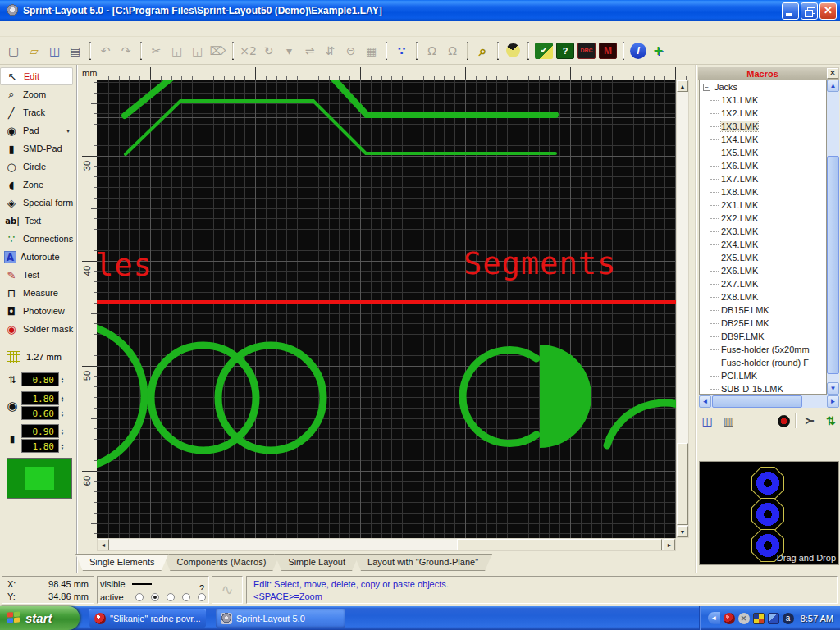 This screenshot has height=630, width=840. What do you see at coordinates (75, 51) in the screenshot?
I see `print-icon: ▤` at bounding box center [75, 51].